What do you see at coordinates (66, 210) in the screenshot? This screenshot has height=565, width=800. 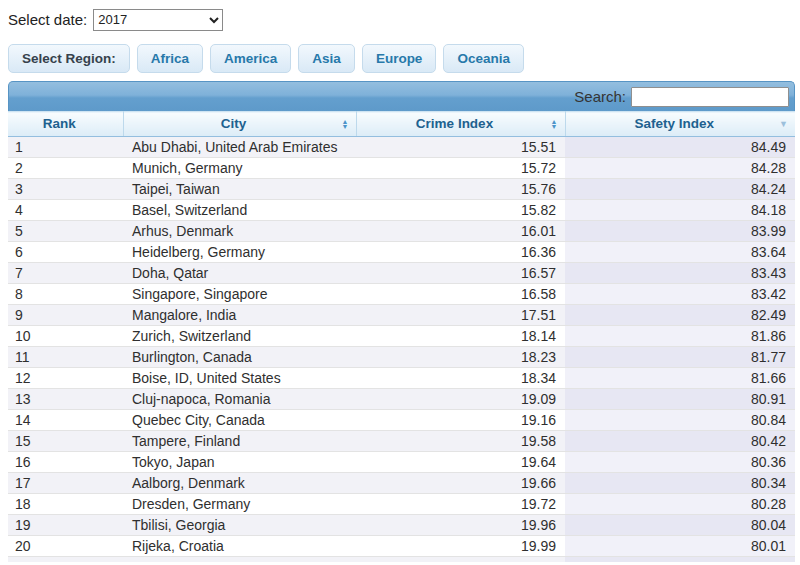 I see `rank-cell: 4` at bounding box center [66, 210].